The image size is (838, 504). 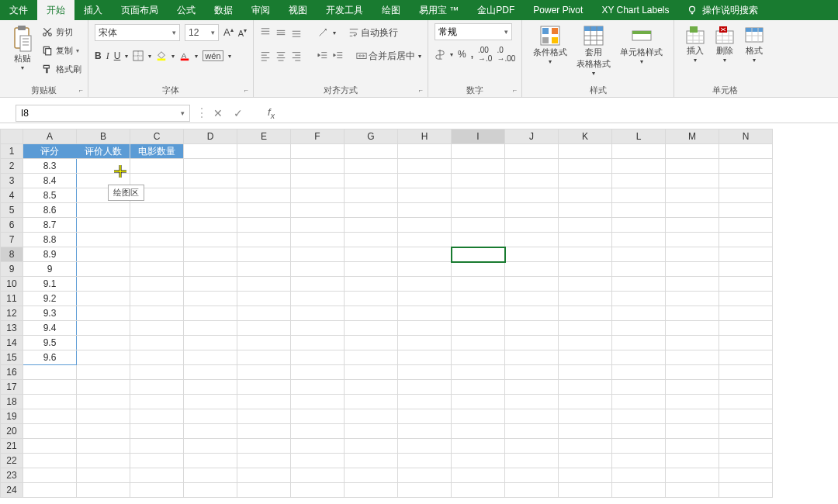 What do you see at coordinates (242, 33) in the screenshot?
I see `decrease-font-icon: A▾` at bounding box center [242, 33].